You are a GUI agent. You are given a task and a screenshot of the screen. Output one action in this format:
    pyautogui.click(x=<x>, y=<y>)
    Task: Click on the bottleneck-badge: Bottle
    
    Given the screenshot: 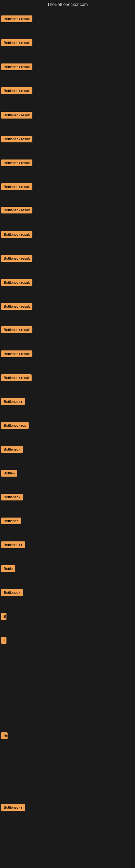 What is the action you would take?
    pyautogui.click(x=8, y=569)
    